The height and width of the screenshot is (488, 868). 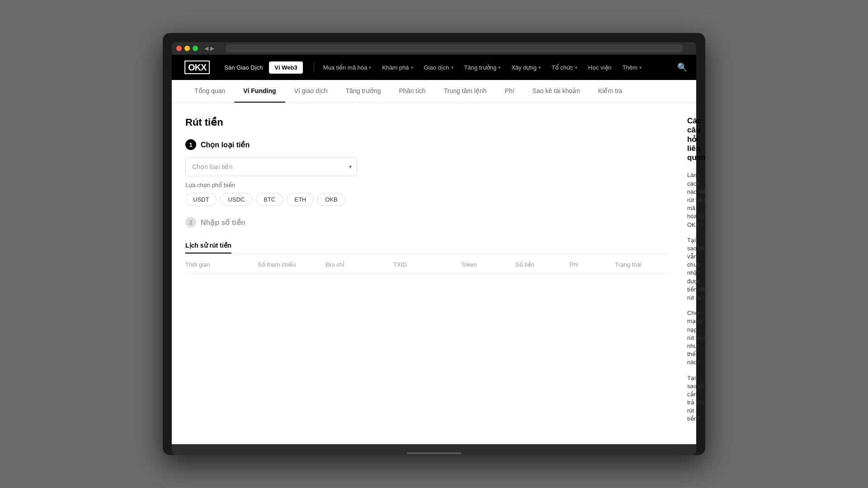 I want to click on col-fee: Phí, so click(x=592, y=265).